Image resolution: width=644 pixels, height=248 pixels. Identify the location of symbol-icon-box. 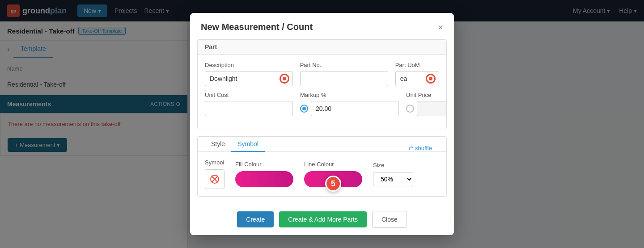
(215, 179).